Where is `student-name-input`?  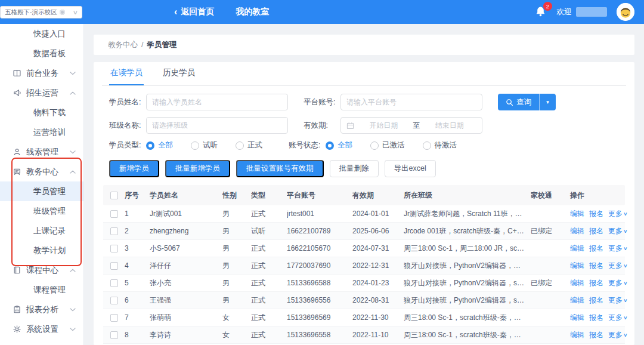 student-name-input is located at coordinates (217, 102).